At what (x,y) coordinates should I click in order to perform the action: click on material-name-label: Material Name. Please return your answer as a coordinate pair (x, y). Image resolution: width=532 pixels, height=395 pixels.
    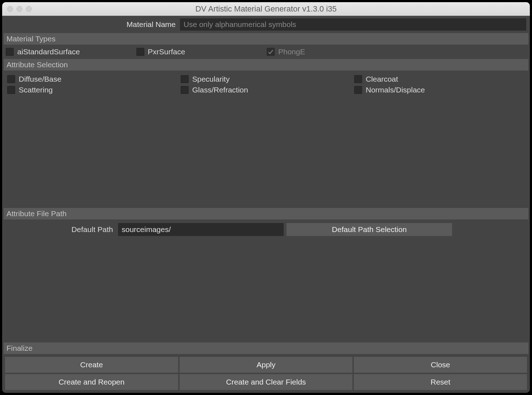
    Looking at the image, I should click on (92, 24).